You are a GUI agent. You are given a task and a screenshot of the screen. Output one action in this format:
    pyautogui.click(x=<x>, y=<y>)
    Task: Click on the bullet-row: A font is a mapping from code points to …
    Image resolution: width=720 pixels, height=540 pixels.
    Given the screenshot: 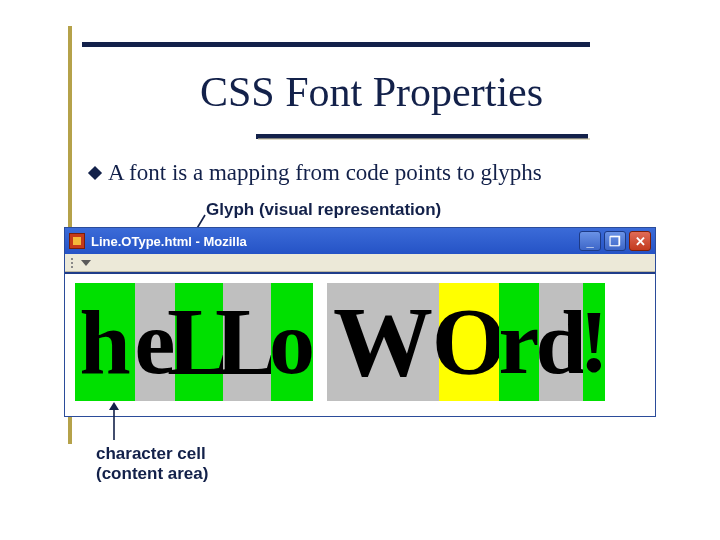 What is the action you would take?
    pyautogui.click(x=316, y=173)
    